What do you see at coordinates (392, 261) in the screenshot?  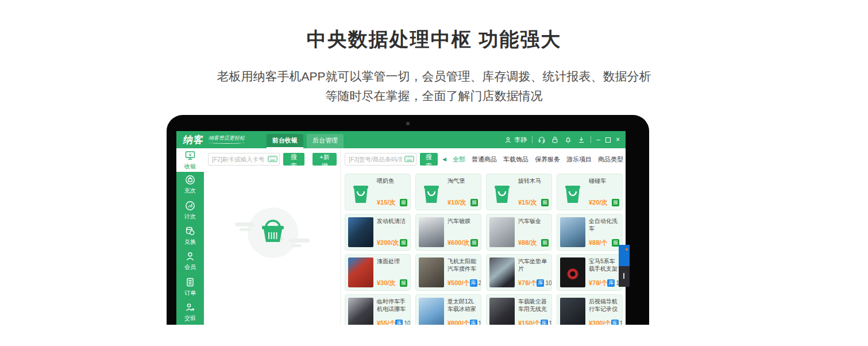 I see `product-name: 漆面处理` at bounding box center [392, 261].